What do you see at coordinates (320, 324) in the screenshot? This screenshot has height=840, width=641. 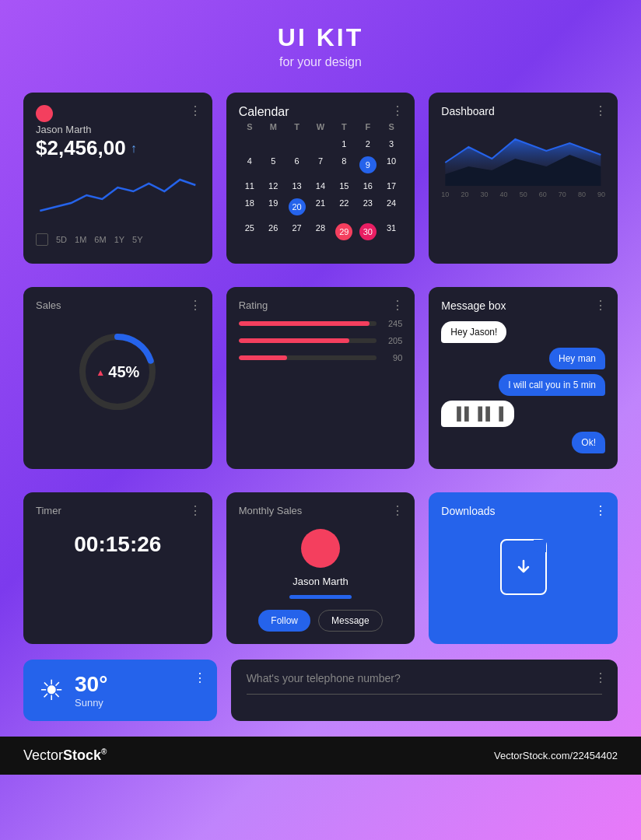 I see `rating-row-1: 245` at bounding box center [320, 324].